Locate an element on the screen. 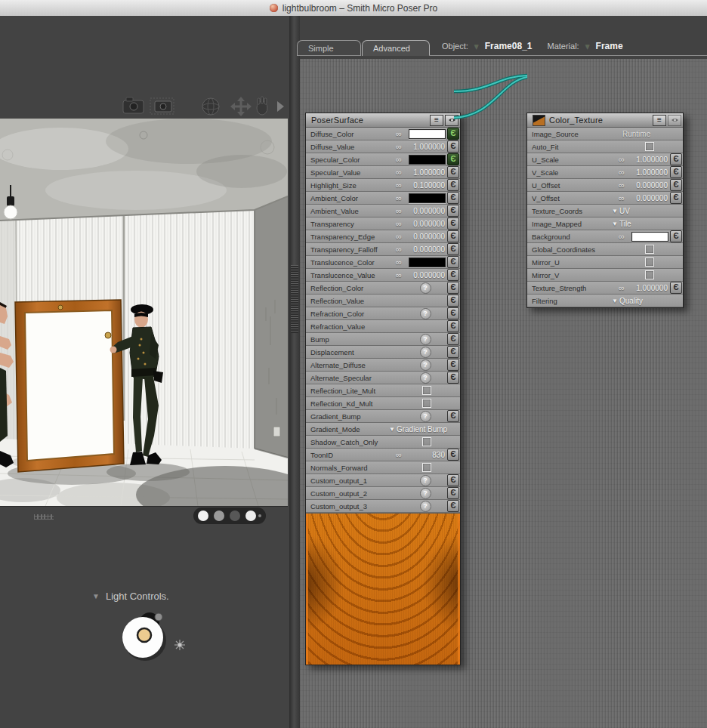 The image size is (707, 728). value-field: 0.100000 is located at coordinates (429, 186).